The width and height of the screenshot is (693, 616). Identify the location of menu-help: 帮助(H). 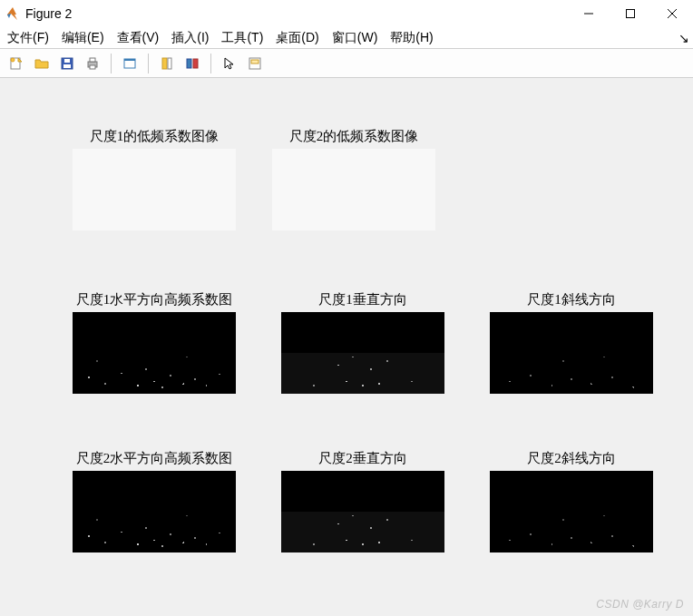
(412, 38).